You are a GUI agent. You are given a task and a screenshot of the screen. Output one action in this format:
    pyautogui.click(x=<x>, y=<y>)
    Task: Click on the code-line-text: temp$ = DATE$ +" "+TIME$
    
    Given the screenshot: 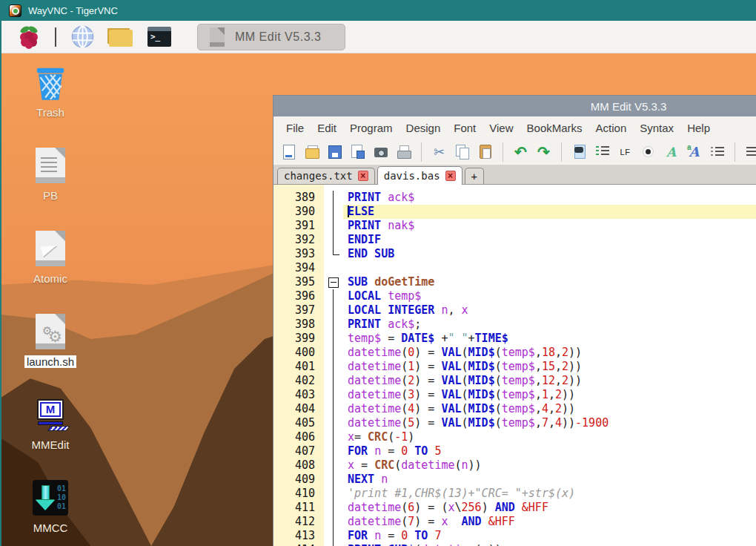 What is the action you would take?
    pyautogui.click(x=550, y=338)
    